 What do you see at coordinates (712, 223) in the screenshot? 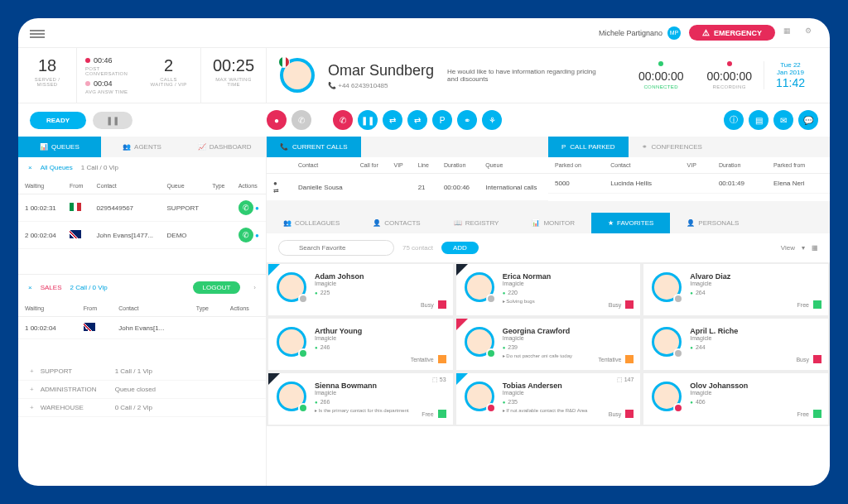
I see `tab-personals: 👤 PERSONALS` at bounding box center [712, 223].